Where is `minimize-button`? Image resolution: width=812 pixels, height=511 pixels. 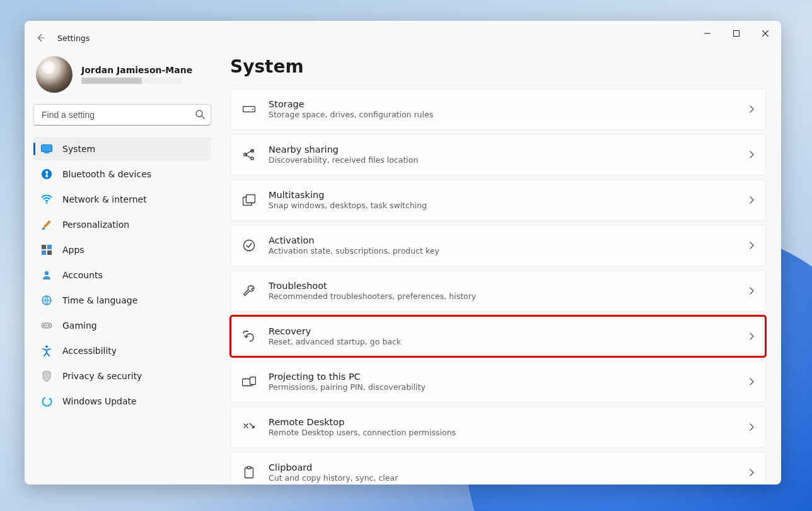
minimize-button is located at coordinates (707, 33).